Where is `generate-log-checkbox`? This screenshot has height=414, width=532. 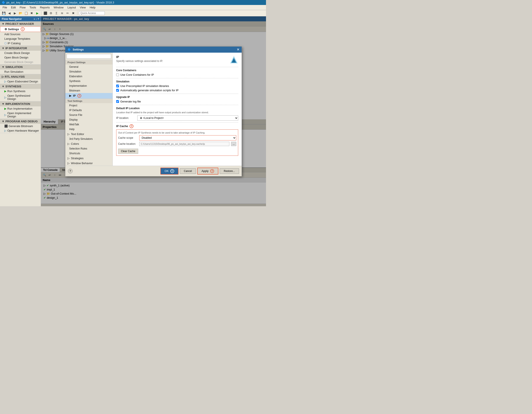 generate-log-checkbox is located at coordinates (117, 101).